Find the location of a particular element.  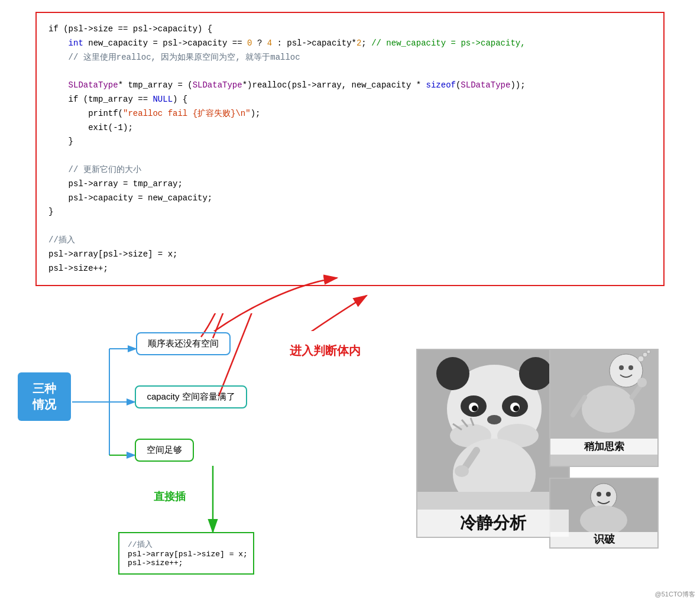

code-line-14: } is located at coordinates (350, 212).